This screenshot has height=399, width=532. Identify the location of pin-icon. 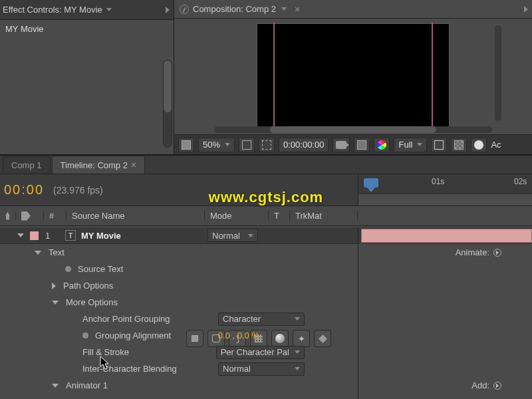
(184, 9).